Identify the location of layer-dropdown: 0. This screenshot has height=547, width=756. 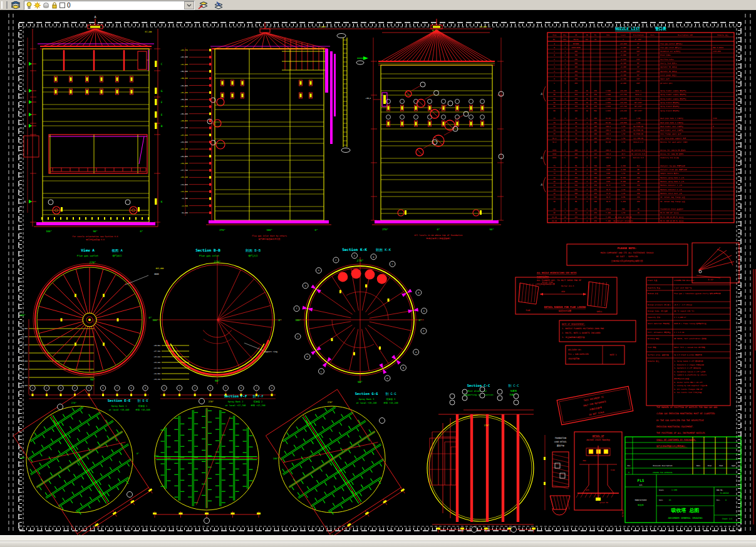
(109, 5).